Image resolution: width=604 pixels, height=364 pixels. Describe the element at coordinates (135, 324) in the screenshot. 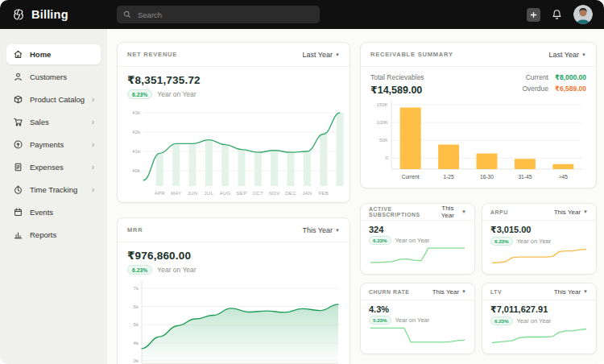

I see `svg-text: 5k` at that location.